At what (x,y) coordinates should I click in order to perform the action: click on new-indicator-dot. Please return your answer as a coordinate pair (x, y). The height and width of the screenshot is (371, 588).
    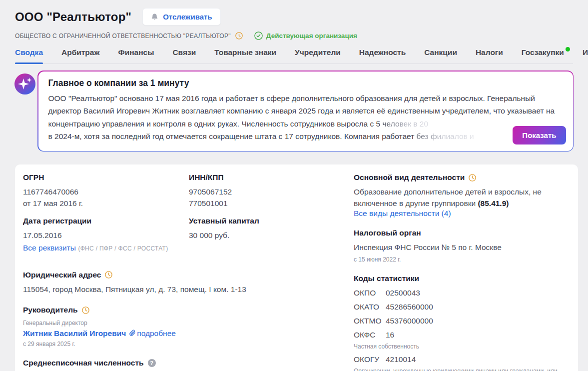
    Looking at the image, I should click on (568, 49).